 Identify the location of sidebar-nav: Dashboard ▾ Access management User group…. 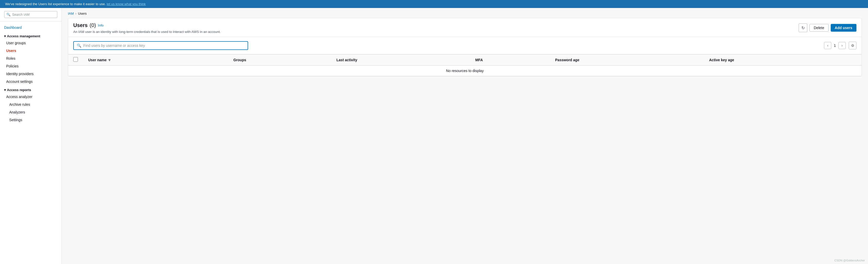
(31, 74).